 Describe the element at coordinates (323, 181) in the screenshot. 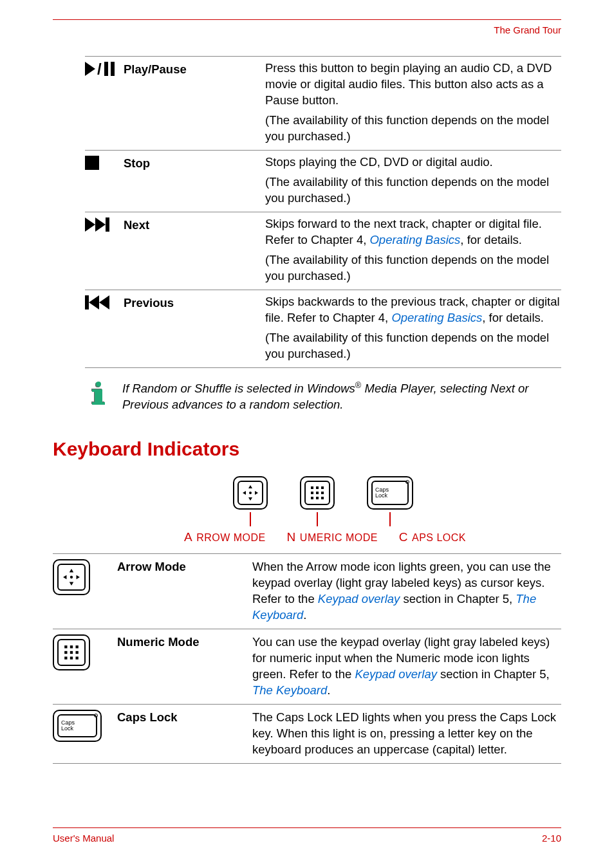

I see `stop-row: Stop Stops playing the CD, DVD or digita…` at that location.